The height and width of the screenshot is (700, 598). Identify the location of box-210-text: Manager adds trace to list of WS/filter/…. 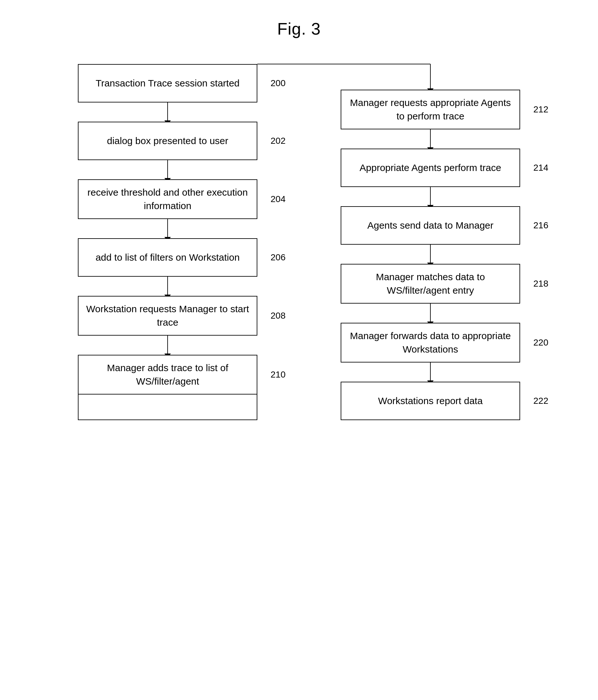
(168, 375).